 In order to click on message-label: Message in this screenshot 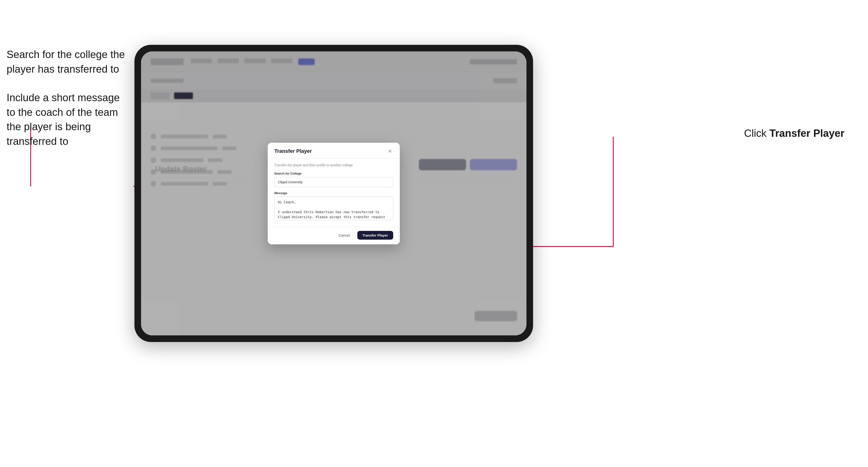, I will do `click(334, 193)`.